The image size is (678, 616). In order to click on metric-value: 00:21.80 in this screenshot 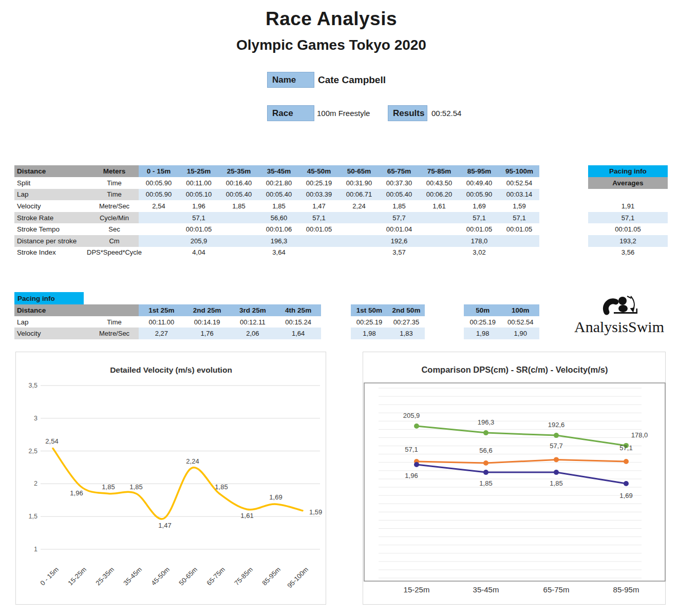, I will do `click(279, 183)`.